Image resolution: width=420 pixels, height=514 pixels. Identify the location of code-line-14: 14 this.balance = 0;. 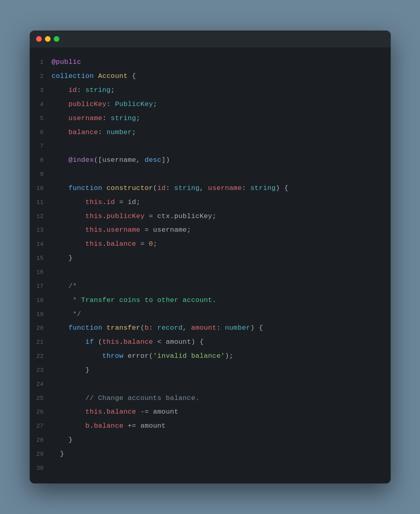
(210, 244).